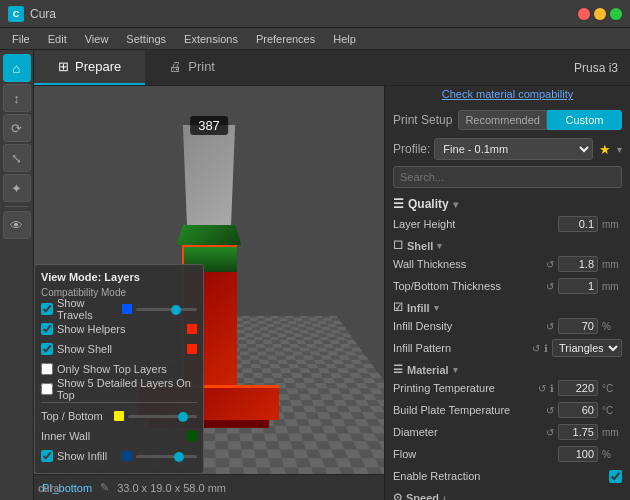 This screenshot has width=630, height=500. Describe the element at coordinates (209, 175) in the screenshot. I see `model-top` at that location.